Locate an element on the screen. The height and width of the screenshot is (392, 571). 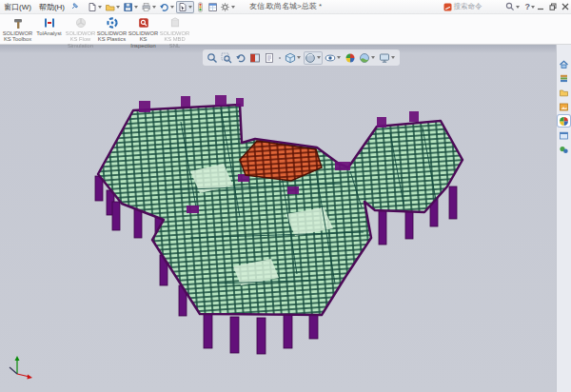
heads-up-view-toolbar is located at coordinates (301, 57).